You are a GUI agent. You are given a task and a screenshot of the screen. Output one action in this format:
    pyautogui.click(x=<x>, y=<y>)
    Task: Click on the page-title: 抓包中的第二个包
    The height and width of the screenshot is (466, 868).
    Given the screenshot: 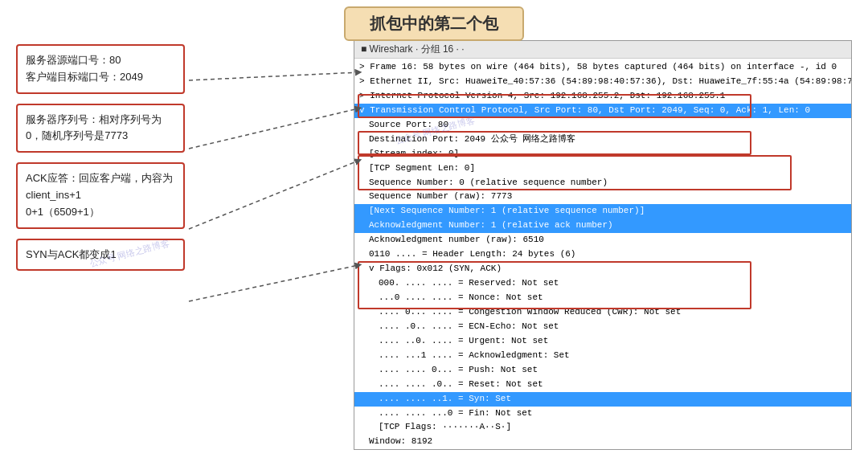 What is the action you would take?
    pyautogui.click(x=434, y=24)
    